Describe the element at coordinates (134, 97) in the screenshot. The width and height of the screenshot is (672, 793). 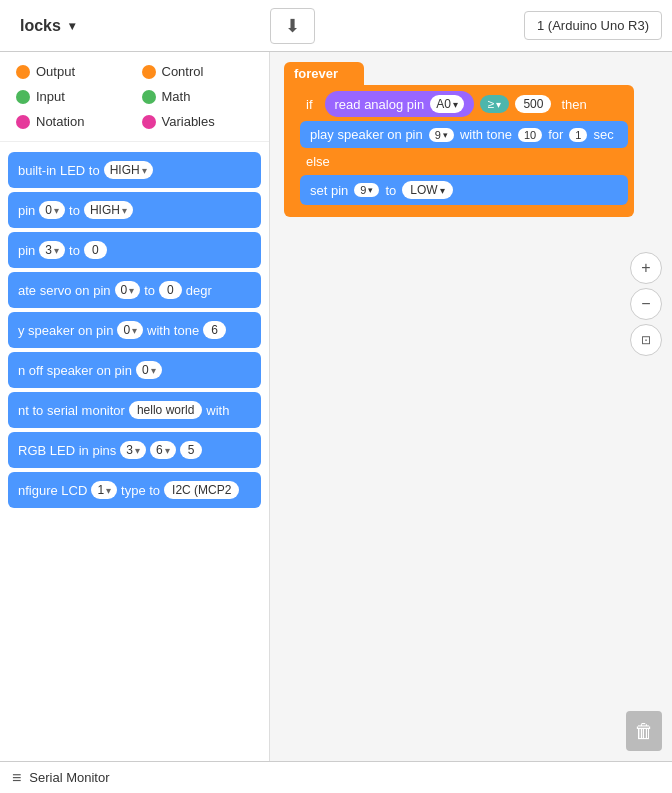
I see `category-grid: Output Control Input Math Notation Varia…` at that location.